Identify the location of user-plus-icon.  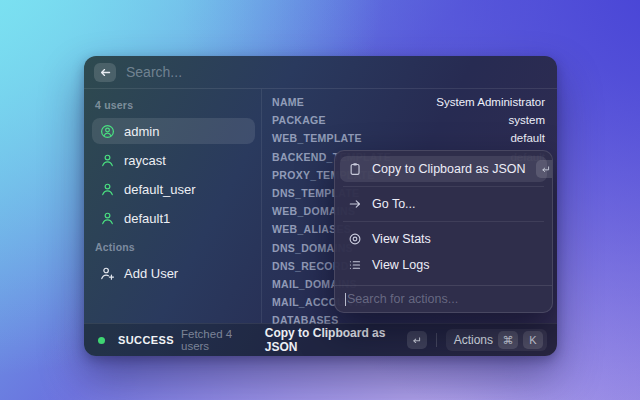
(108, 274).